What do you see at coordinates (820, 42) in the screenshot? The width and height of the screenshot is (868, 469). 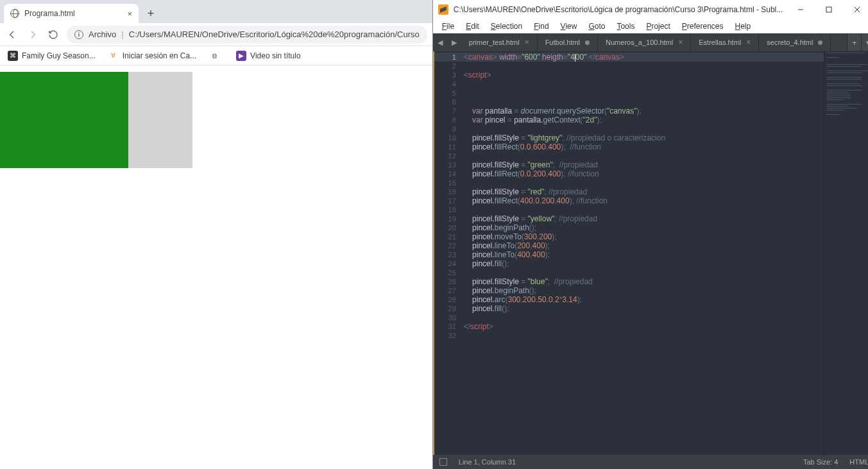 I see `dirty-indicator-icon` at bounding box center [820, 42].